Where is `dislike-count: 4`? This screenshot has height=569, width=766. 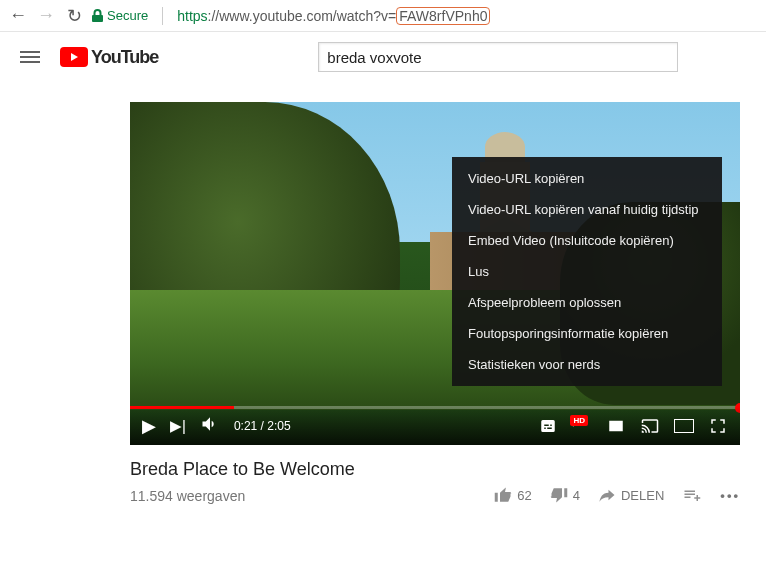 dislike-count: 4 is located at coordinates (576, 496).